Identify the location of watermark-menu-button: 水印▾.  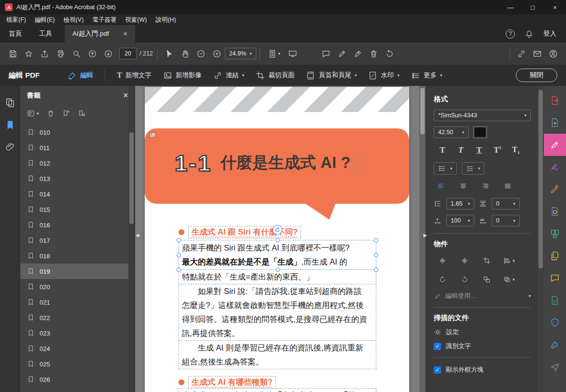
(384, 75).